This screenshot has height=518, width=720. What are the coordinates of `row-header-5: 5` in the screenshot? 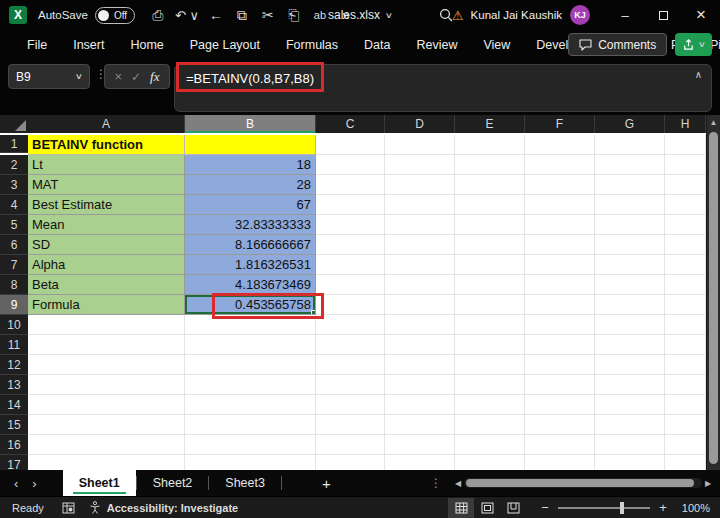 It's located at (14, 225).